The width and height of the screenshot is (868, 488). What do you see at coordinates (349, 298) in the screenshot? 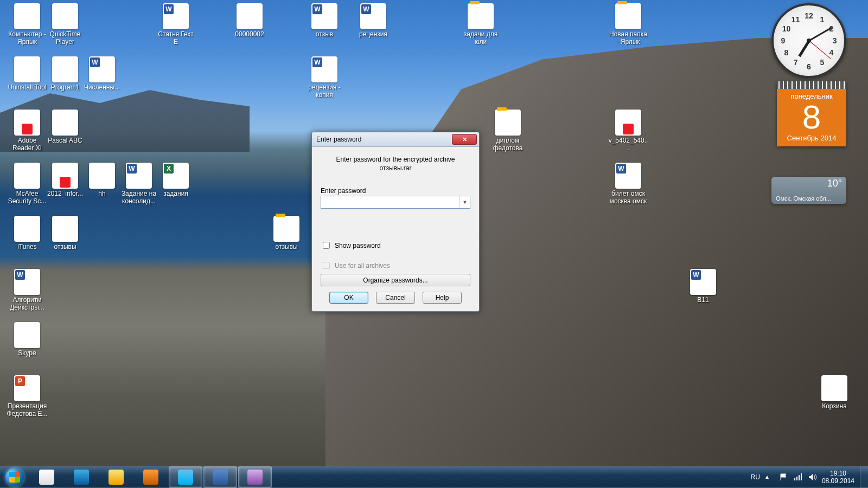
I see `ok-button: OK` at bounding box center [349, 298].